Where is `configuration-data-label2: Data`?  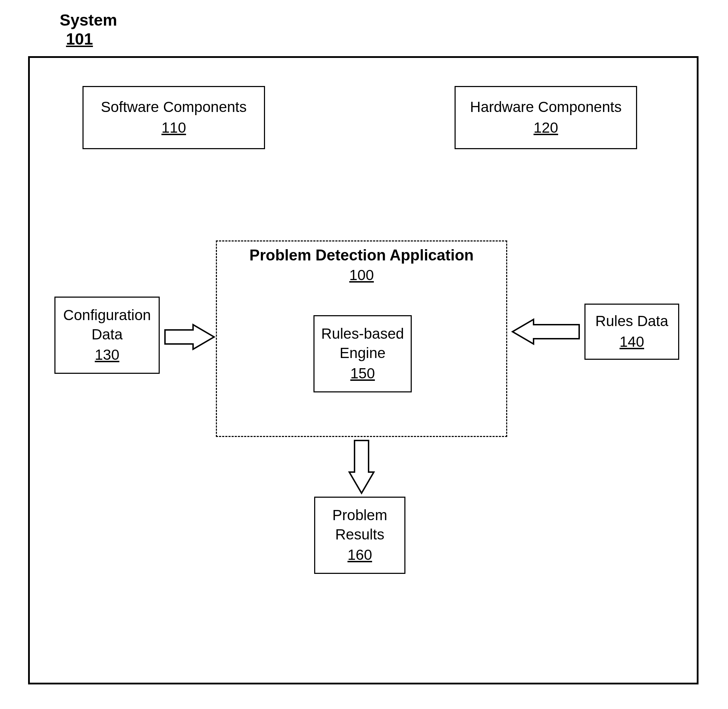 configuration-data-label2: Data is located at coordinates (107, 335).